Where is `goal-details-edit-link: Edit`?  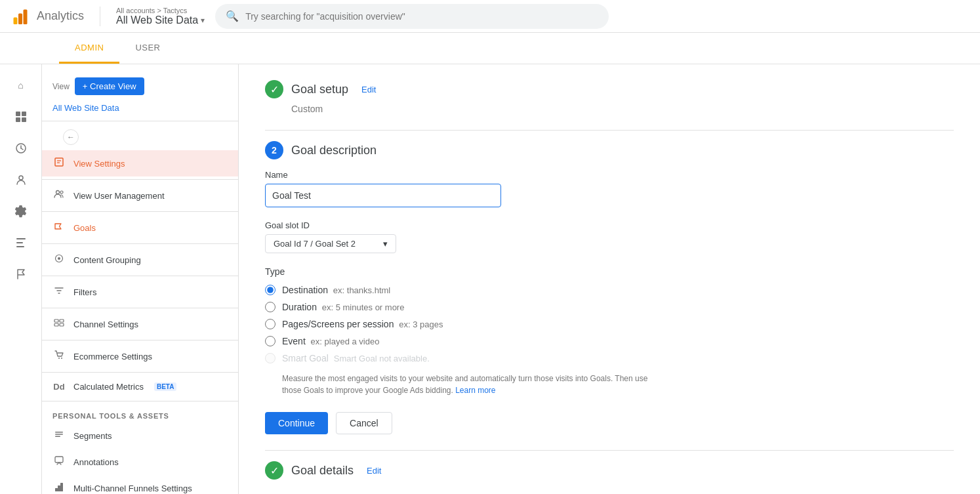 goal-details-edit-link: Edit is located at coordinates (374, 471).